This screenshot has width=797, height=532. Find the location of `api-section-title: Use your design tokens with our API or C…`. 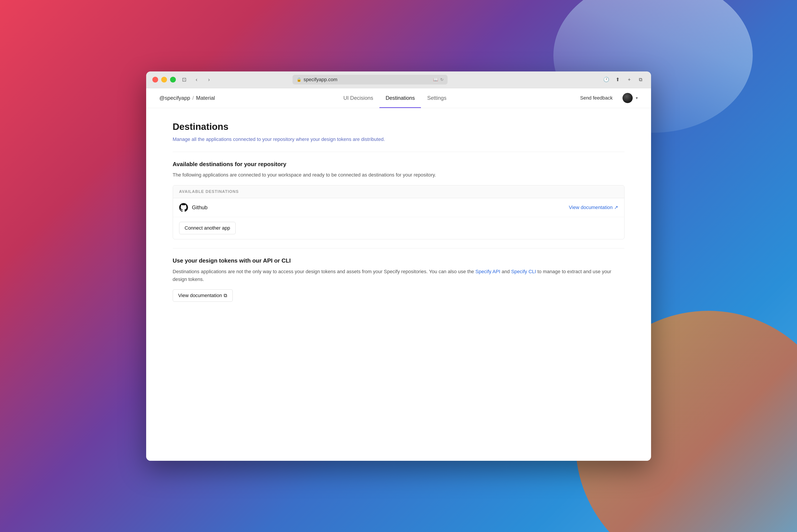

api-section-title: Use your design tokens with our API or C… is located at coordinates (399, 261).